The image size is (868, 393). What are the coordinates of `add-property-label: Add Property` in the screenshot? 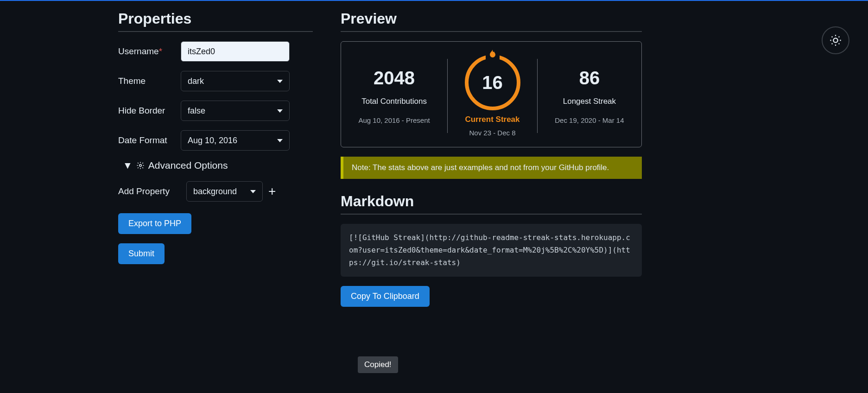 It's located at (149, 191).